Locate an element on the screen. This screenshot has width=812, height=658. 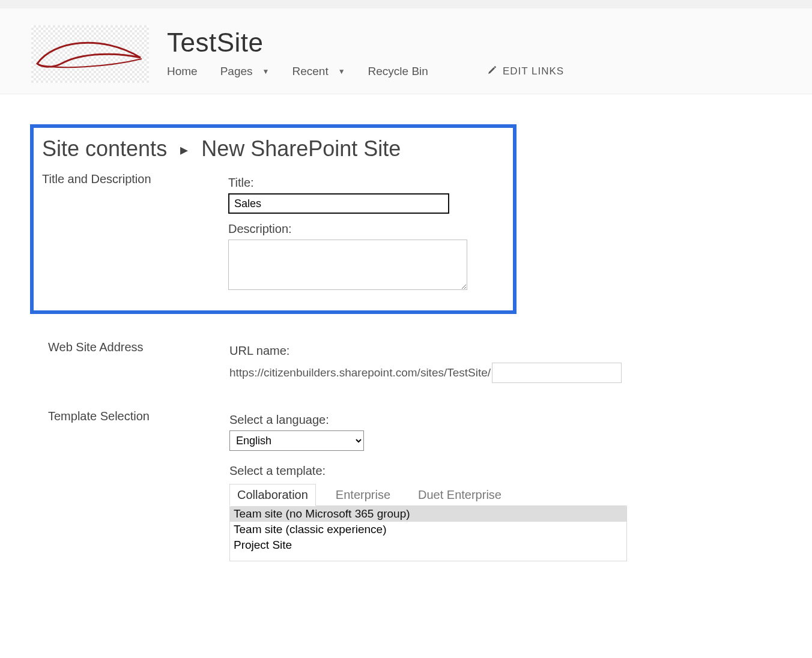
nav-pages-label: Pages is located at coordinates (237, 71).